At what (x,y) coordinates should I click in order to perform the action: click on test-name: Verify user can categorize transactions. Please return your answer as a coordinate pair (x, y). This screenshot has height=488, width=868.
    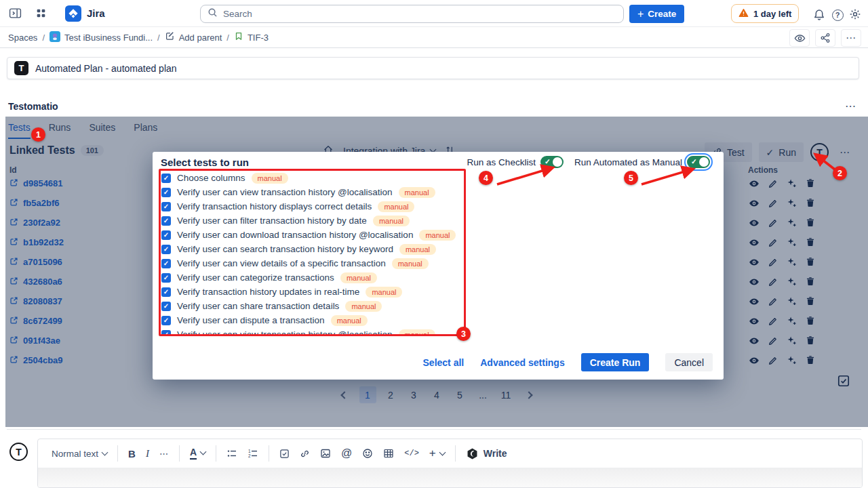
    Looking at the image, I should click on (256, 278).